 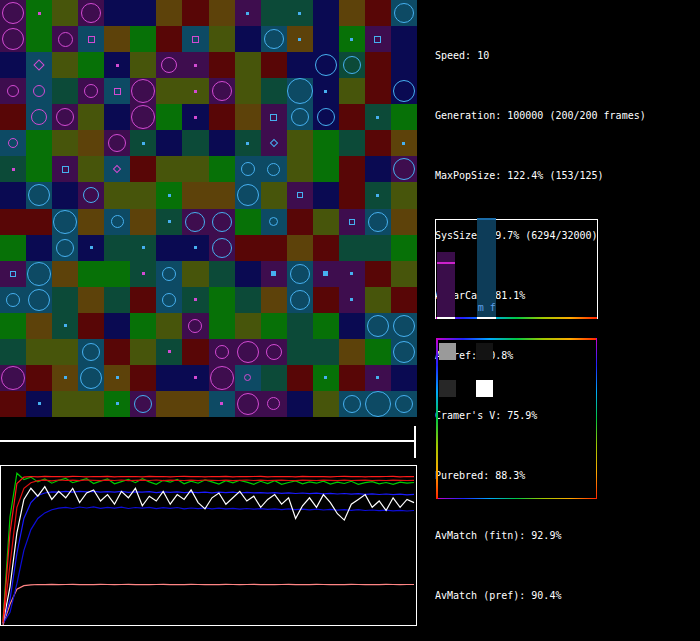 I want to click on history-series-red-flat, so click(x=208, y=549).